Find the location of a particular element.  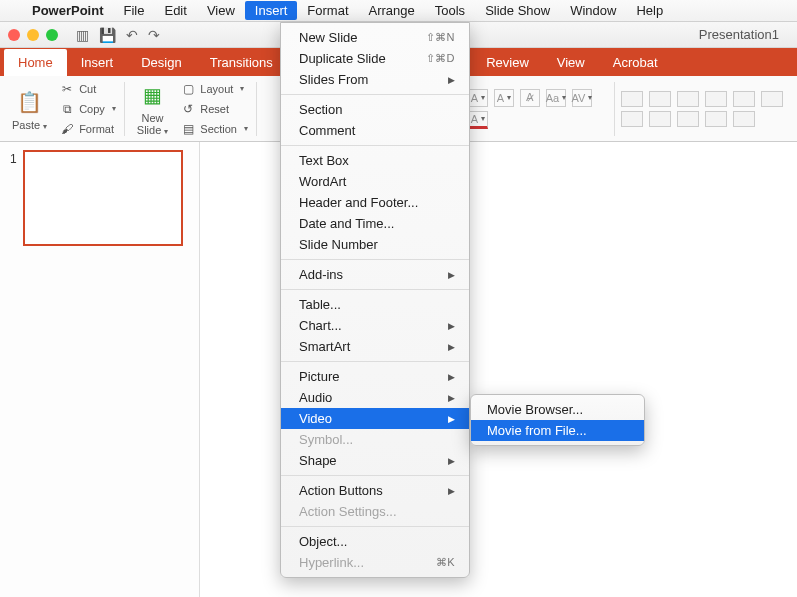

qat-redo-icon: ↷ is located at coordinates (154, 35).